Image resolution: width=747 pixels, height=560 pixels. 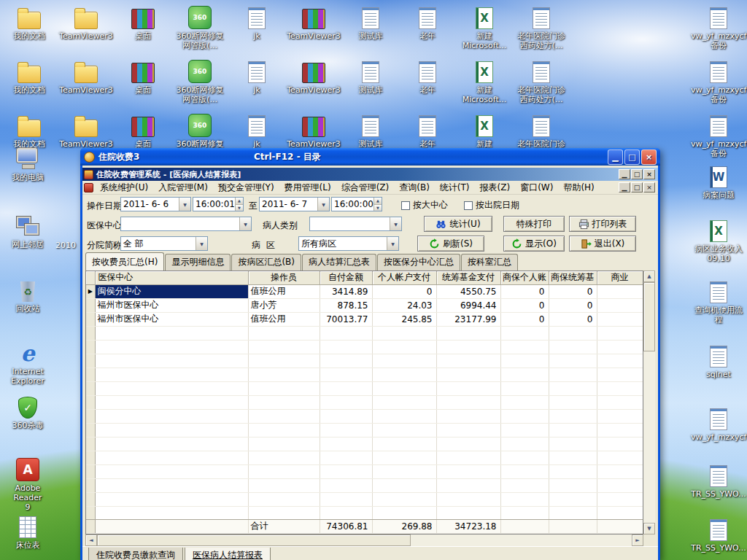 I want to click on tab-6: 按科室汇总, so click(x=489, y=262).